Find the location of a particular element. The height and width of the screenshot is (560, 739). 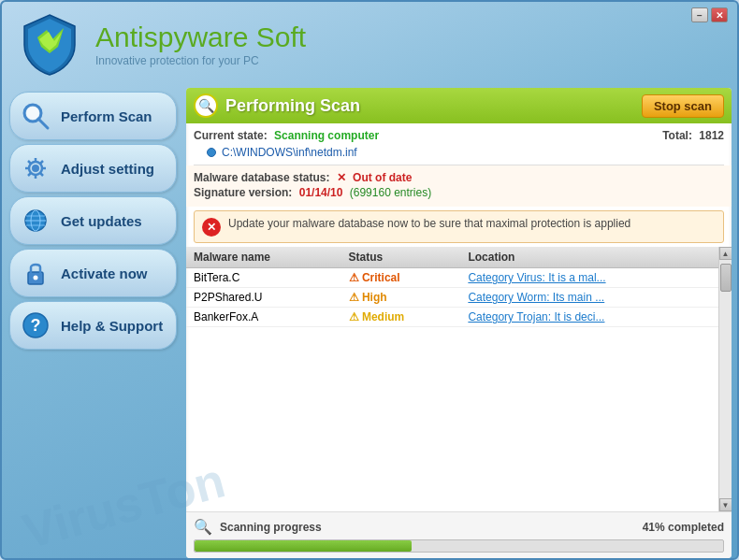

status-info: Current state: Scanning computer is located at coordinates (286, 136).